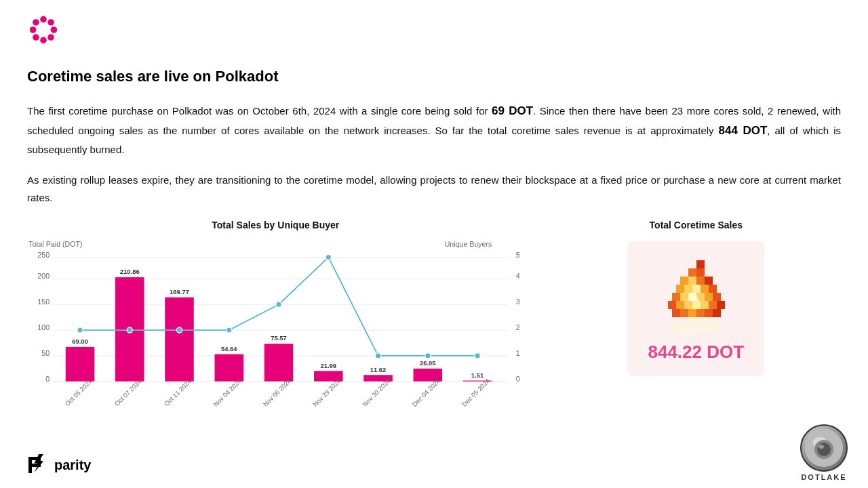 The width and height of the screenshot is (868, 488). Describe the element at coordinates (518, 302) in the screenshot. I see `svg-text: 3` at that location.